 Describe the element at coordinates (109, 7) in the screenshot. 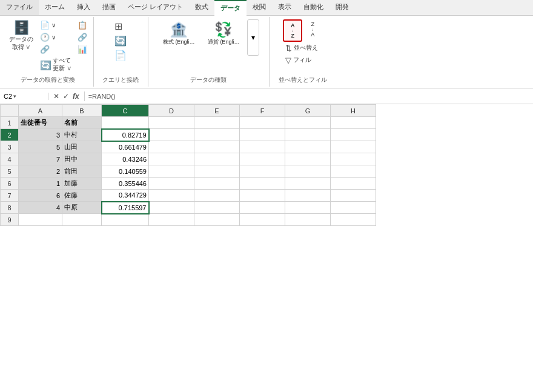

I see `tab-draw: 描画` at that location.